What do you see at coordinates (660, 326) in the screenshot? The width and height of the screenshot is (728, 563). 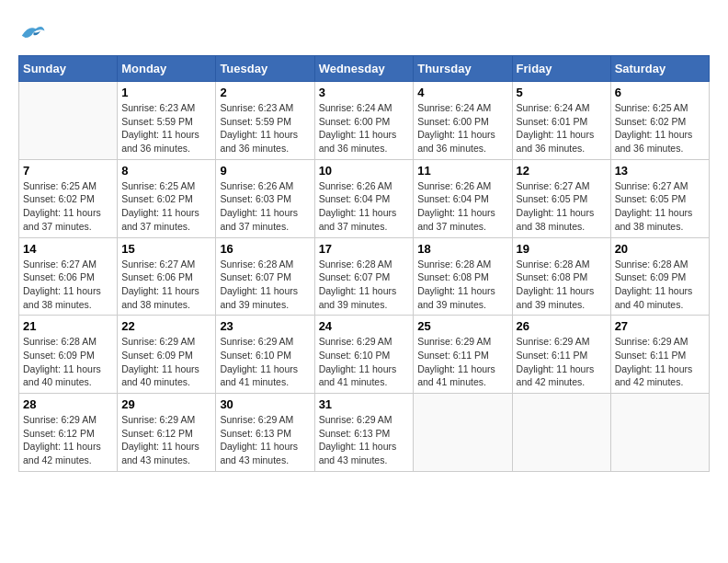 I see `day-number: 27` at bounding box center [660, 326].